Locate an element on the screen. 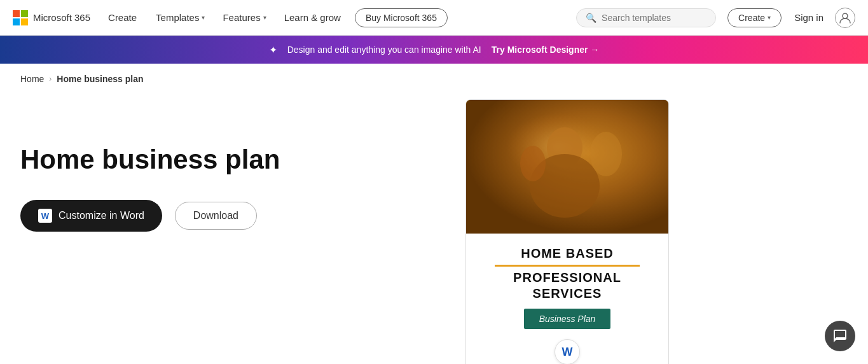 This screenshot has width=868, height=364. ms-logo-blue is located at coordinates (17, 22).